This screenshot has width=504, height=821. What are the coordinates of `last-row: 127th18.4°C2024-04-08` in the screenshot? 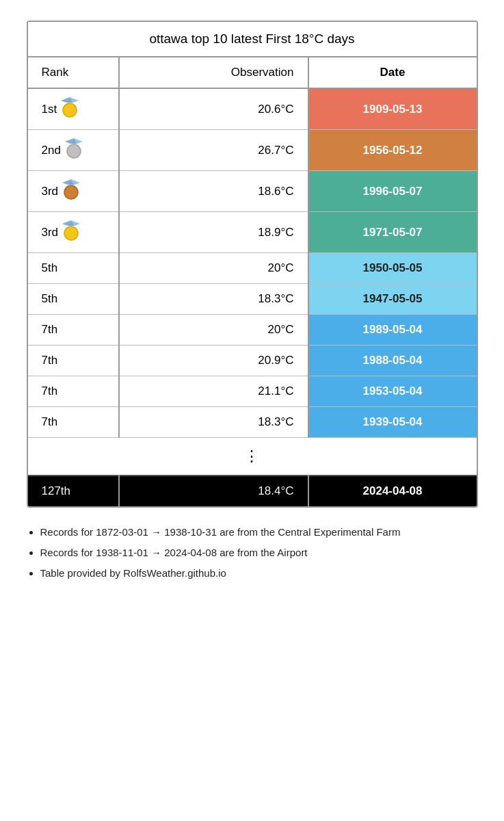 It's located at (252, 491).